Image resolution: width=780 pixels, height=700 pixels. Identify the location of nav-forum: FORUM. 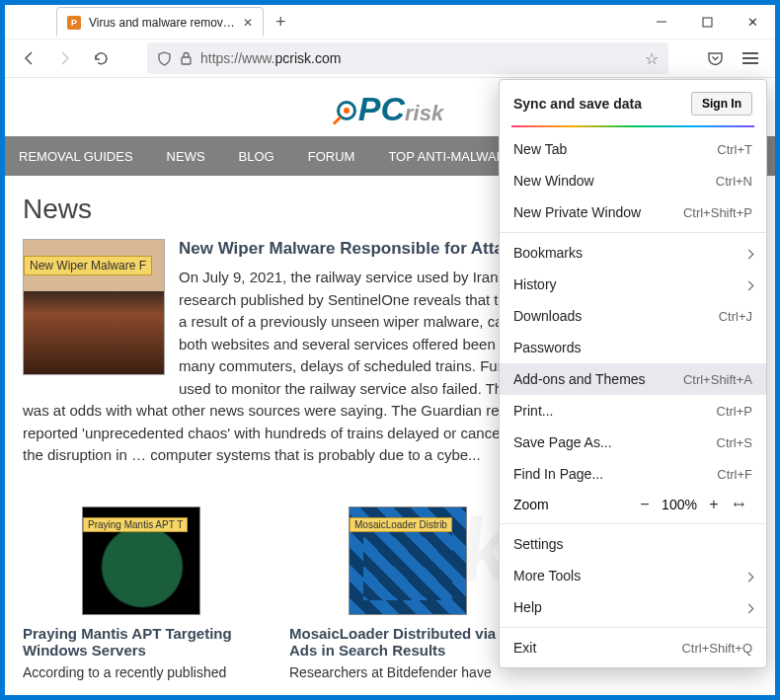
(332, 156).